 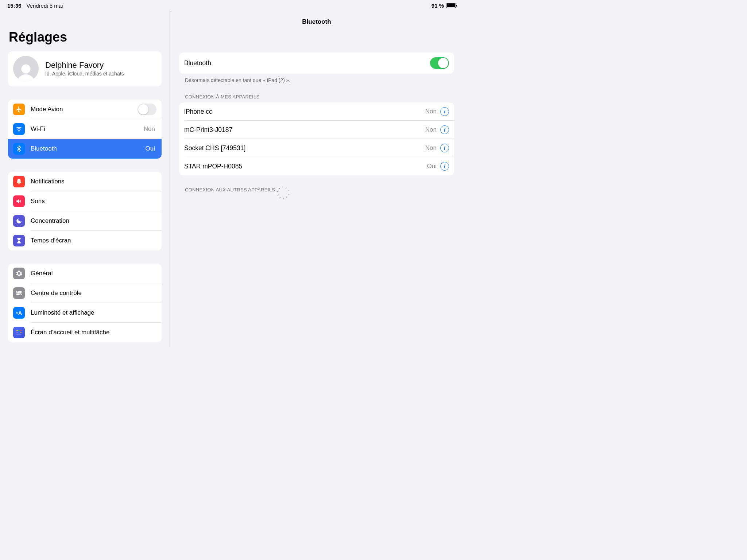 I want to click on sidebar-item-bluetooth: Bluetooth Oui, so click(x=85, y=149).